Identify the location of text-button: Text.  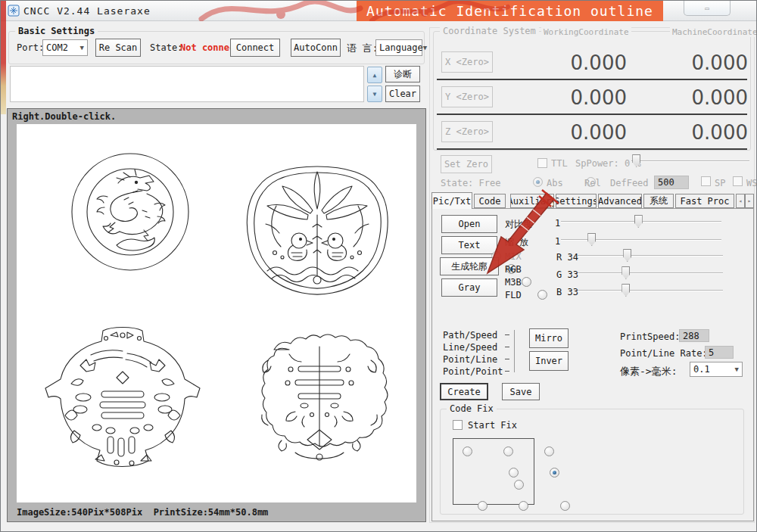
(469, 245).